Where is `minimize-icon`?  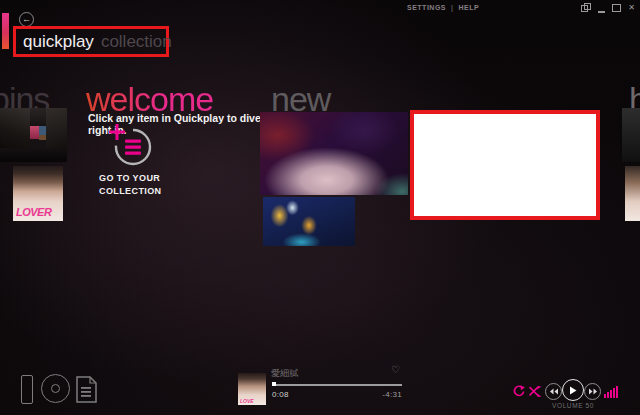 minimize-icon is located at coordinates (602, 8).